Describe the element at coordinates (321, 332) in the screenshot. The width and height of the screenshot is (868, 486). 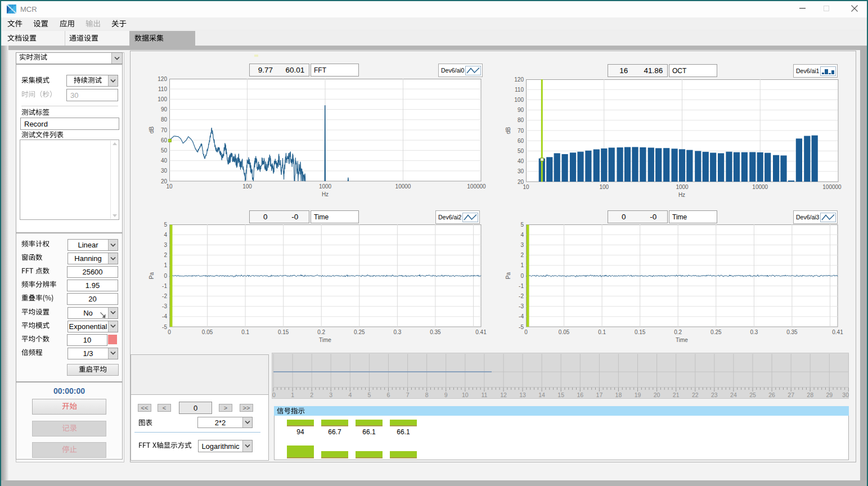
I see `svg-text: 0.2` at that location.